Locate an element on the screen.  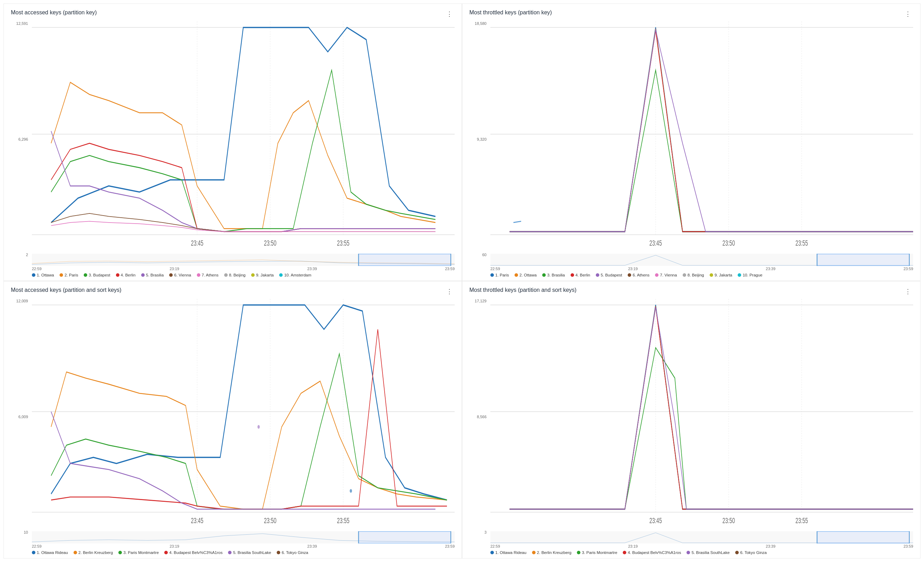
legend-dot-2-berlin is located at coordinates (572, 275).